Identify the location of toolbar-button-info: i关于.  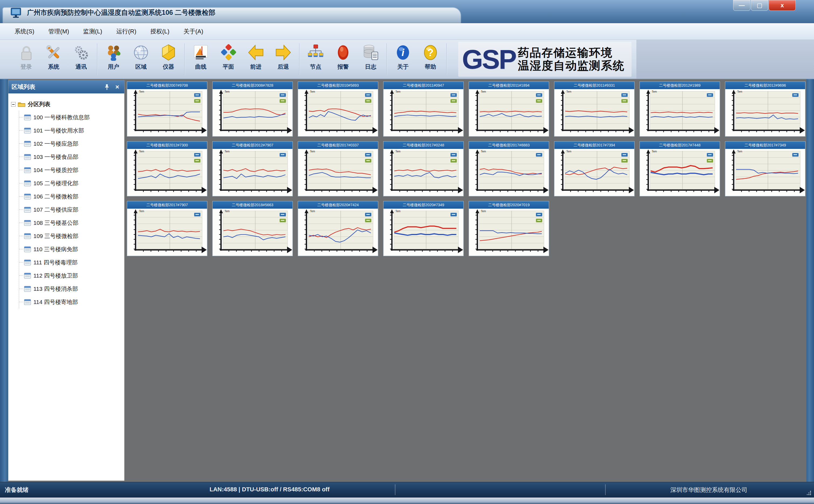
(403, 59).